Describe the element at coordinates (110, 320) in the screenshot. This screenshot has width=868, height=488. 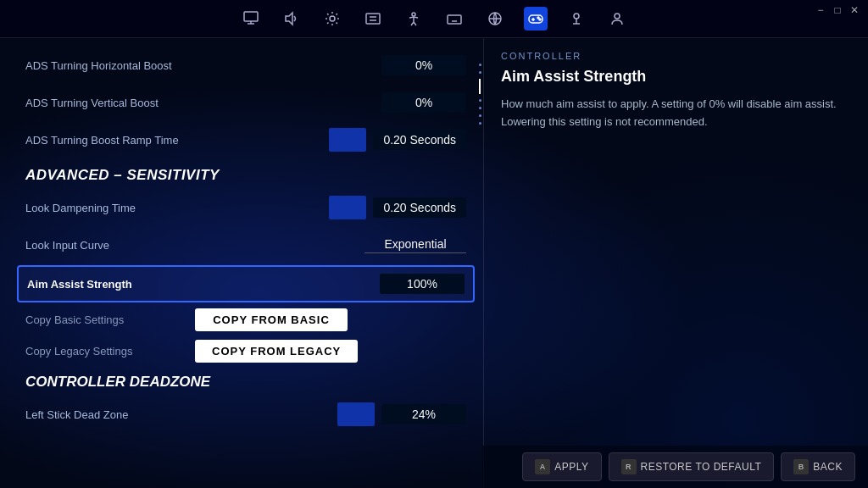
I see `copy-basic-label: Copy Basic Settings` at that location.